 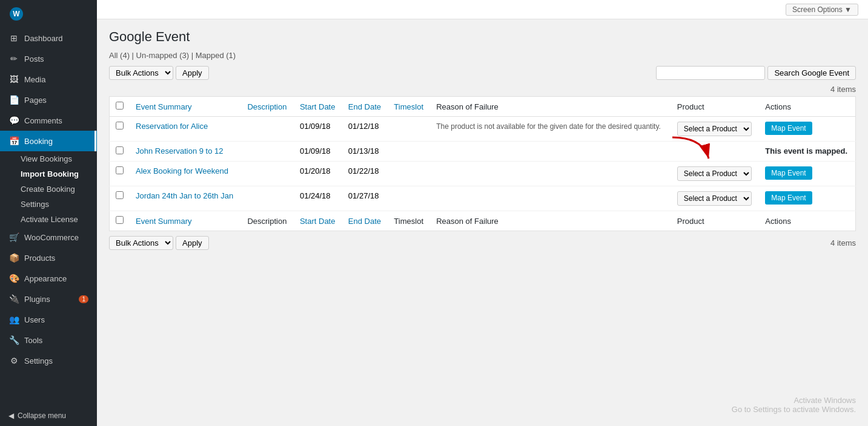 I want to click on booking-icon: 📅, so click(x=14, y=141).